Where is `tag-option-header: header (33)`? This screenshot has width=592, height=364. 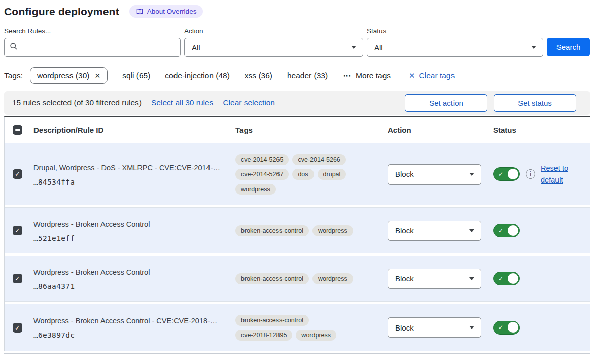 tag-option-header: header (33) is located at coordinates (307, 76).